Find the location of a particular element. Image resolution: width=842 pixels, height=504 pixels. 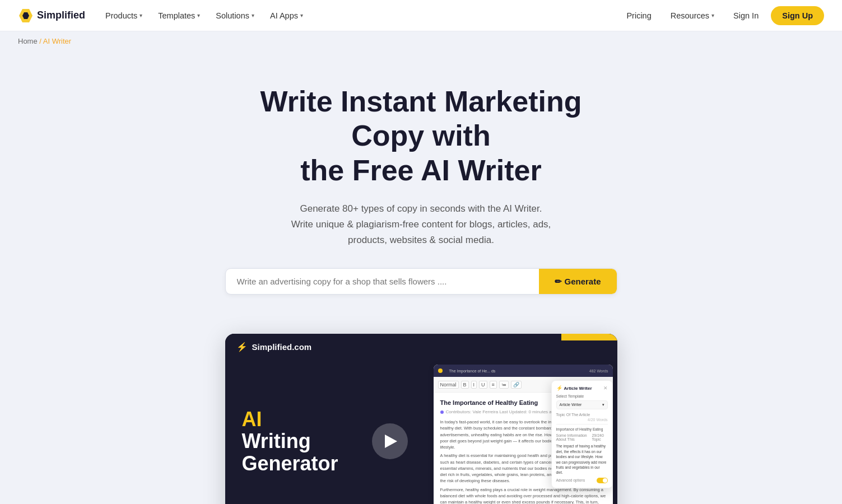

ai-topic-label: Topic Of The Article is located at coordinates (582, 414).